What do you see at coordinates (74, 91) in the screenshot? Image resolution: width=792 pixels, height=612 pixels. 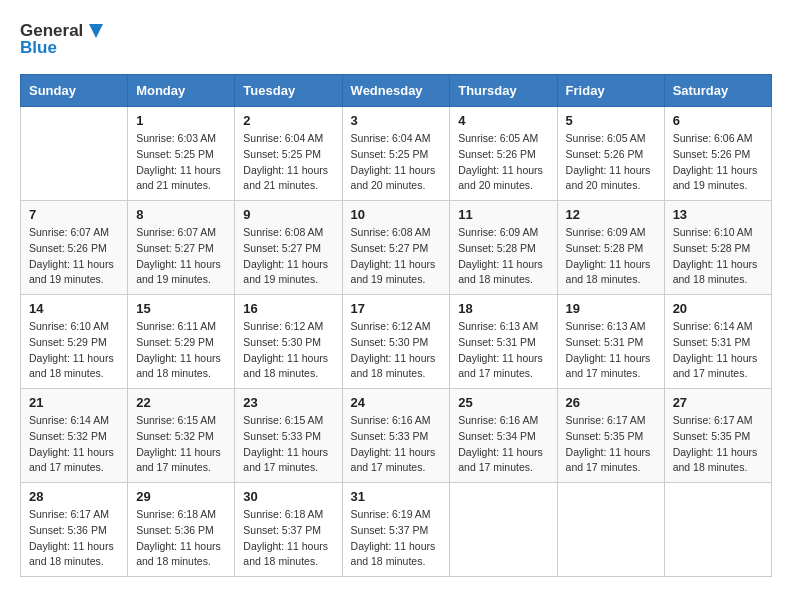 I see `weekday-header-sunday: Sunday` at bounding box center [74, 91].